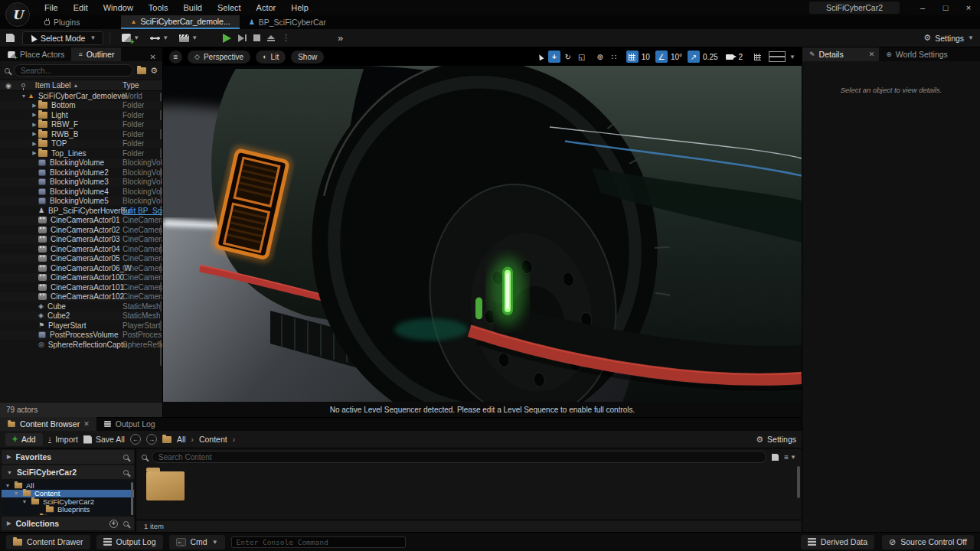 The image size is (980, 551). Describe the element at coordinates (158, 8) in the screenshot. I see `menu-tools: Tools` at that location.